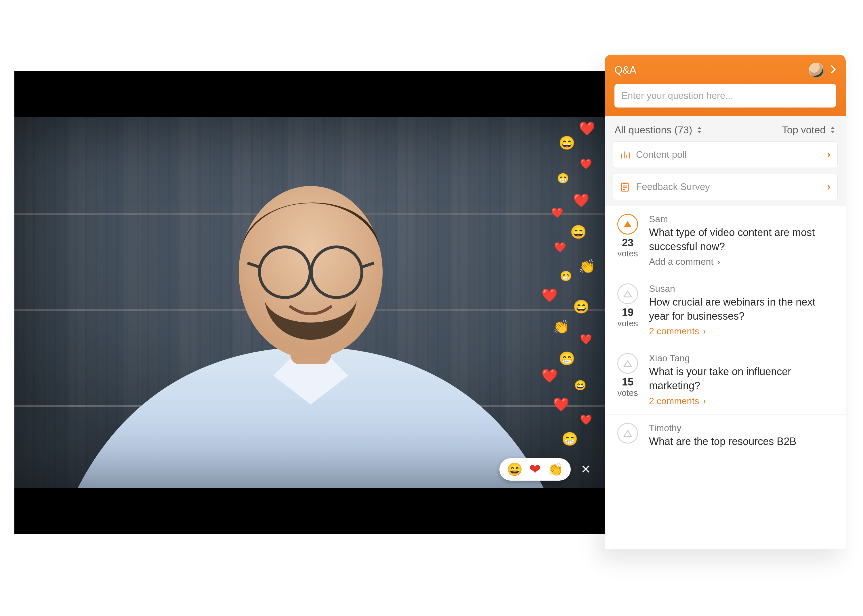  Describe the element at coordinates (586, 470) in the screenshot. I see `reaction-close-button: ✕` at that location.